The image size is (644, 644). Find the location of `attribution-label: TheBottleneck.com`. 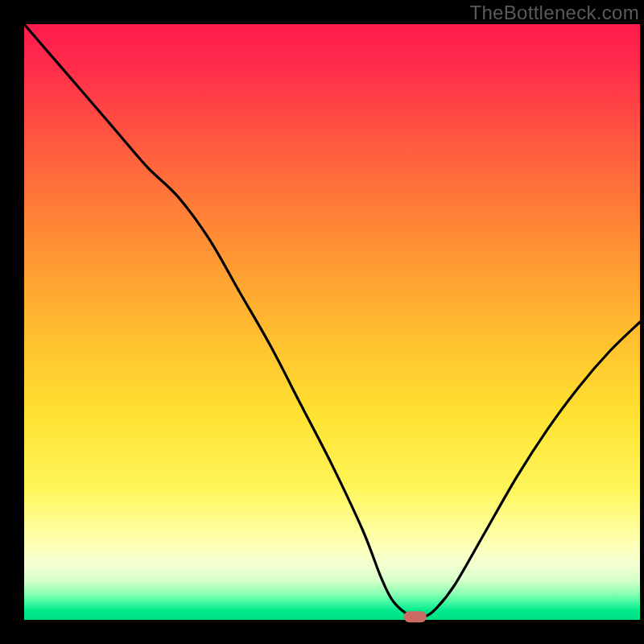

attribution-label: TheBottleneck.com is located at coordinates (554, 13).